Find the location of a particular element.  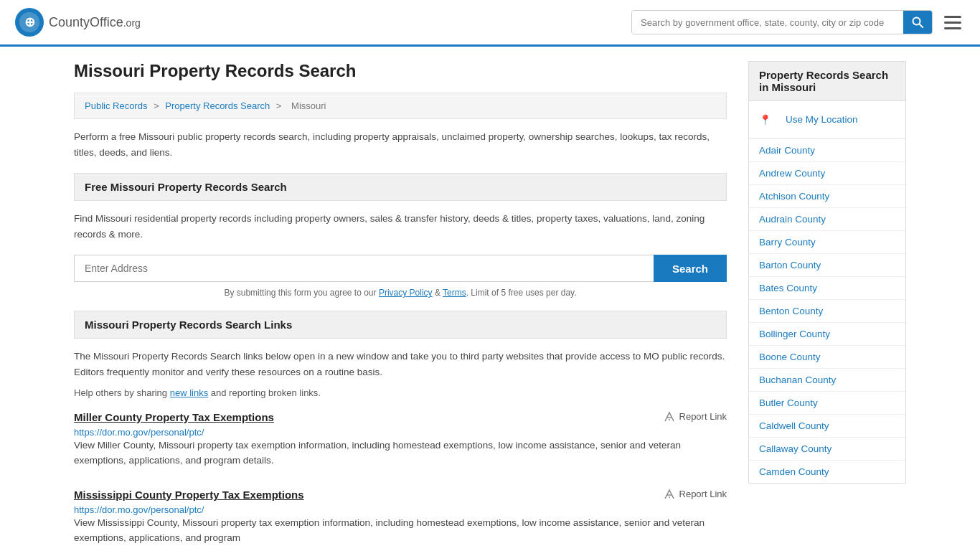

sidebar-item-bollinger-county: Bollinger County is located at coordinates (827, 334).